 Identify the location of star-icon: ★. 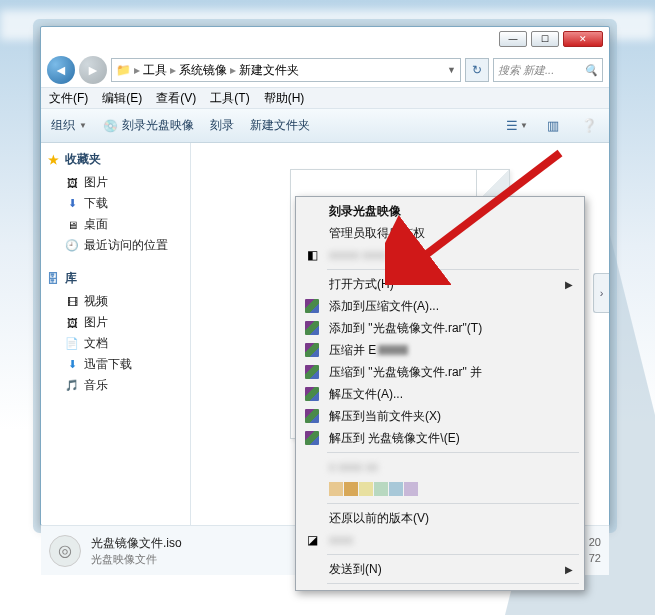
(53, 160).